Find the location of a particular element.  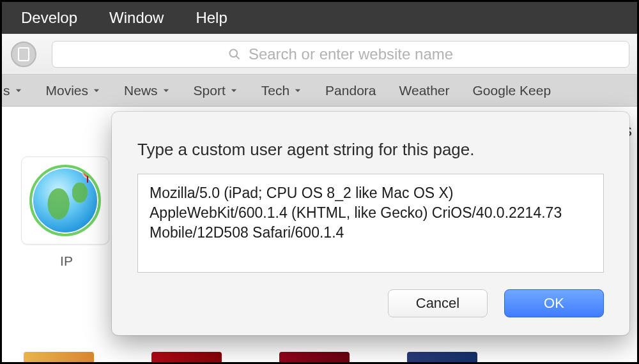

bookmark-item-weather: Weather is located at coordinates (424, 91).